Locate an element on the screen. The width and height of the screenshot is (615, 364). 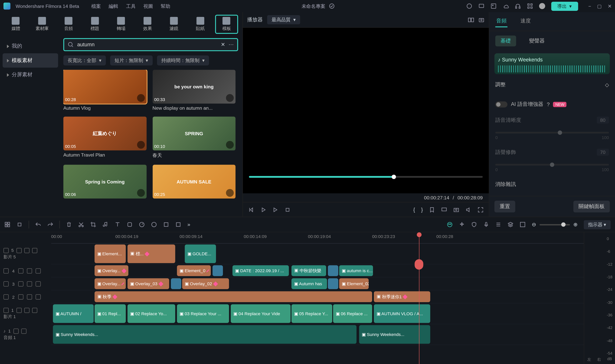
sparkle-icon is located at coordinates (462, 225).